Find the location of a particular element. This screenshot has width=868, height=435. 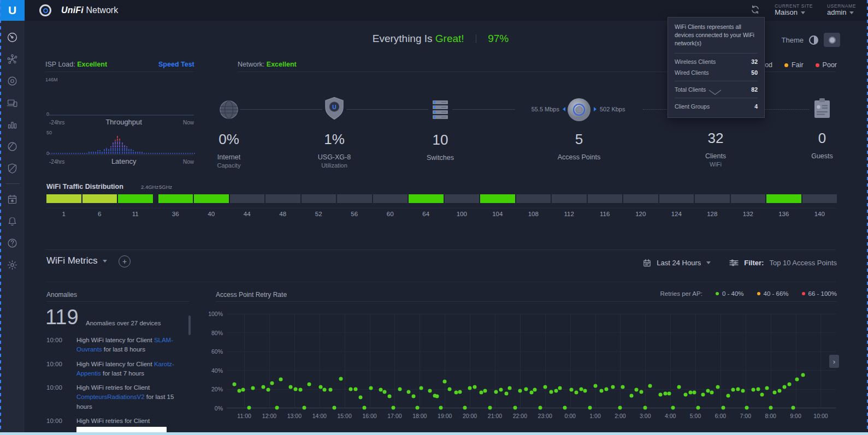

sidebar-item-alerts is located at coordinates (12, 221).